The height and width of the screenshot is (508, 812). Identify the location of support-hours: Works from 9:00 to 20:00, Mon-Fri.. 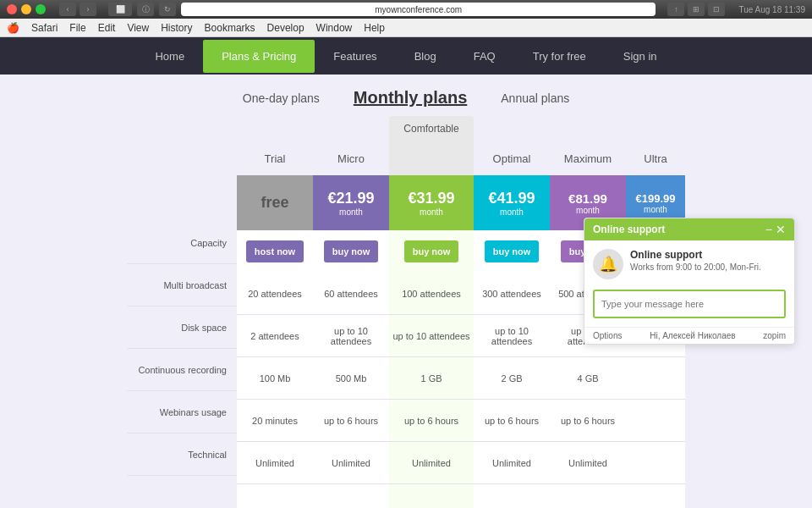
(708, 268).